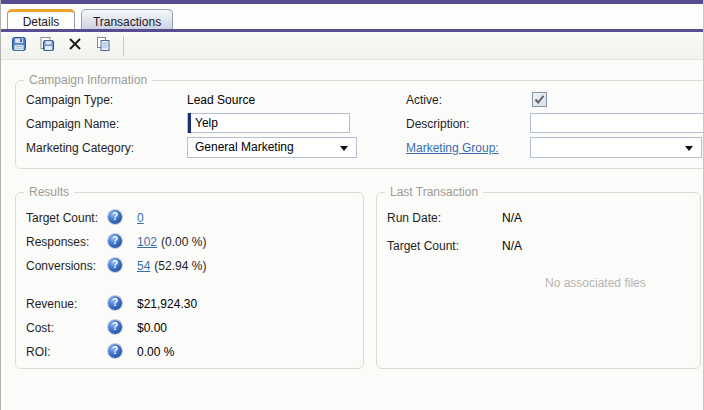 The width and height of the screenshot is (704, 410). What do you see at coordinates (352, 46) in the screenshot?
I see `toolbar` at bounding box center [352, 46].